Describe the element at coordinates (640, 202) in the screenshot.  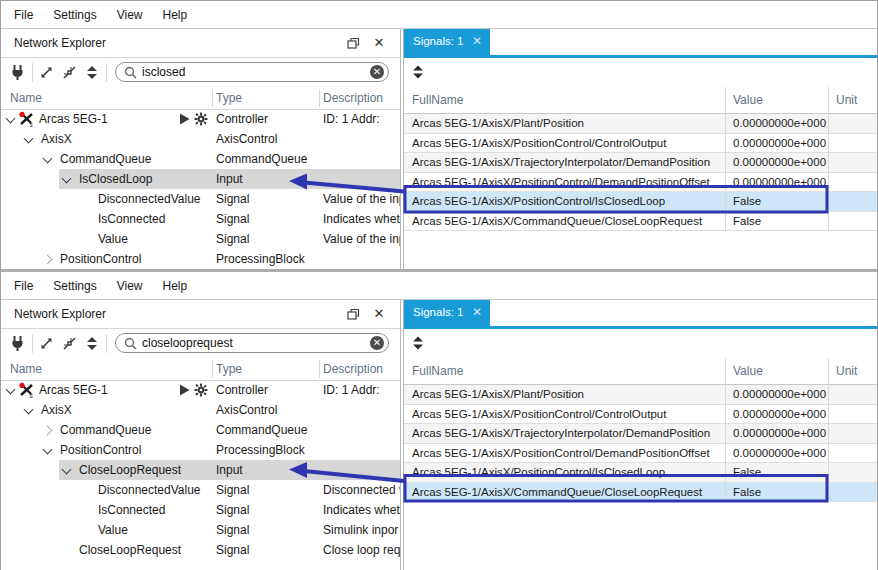
I see `signal-row-selected: Arcas 5EG-1/AxisX/PositionControl/IsClos…` at that location.